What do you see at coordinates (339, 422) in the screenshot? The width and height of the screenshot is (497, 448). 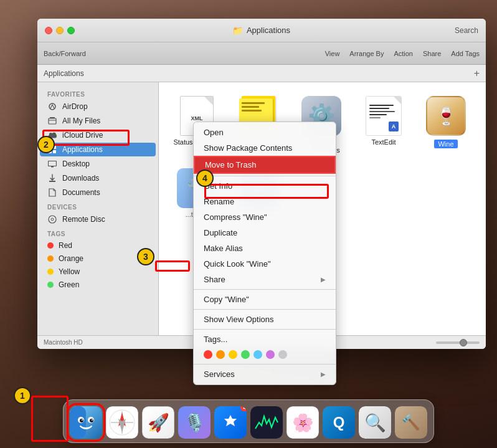 I see `dock-item-quicktime: Q` at bounding box center [339, 422].